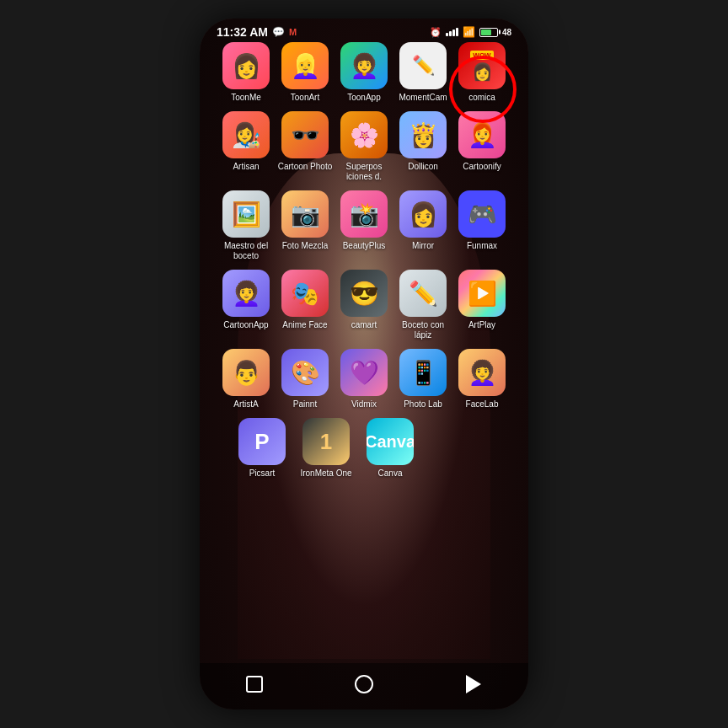 The height and width of the screenshot is (728, 728). I want to click on app-label-toonme: ToonMe, so click(246, 98).